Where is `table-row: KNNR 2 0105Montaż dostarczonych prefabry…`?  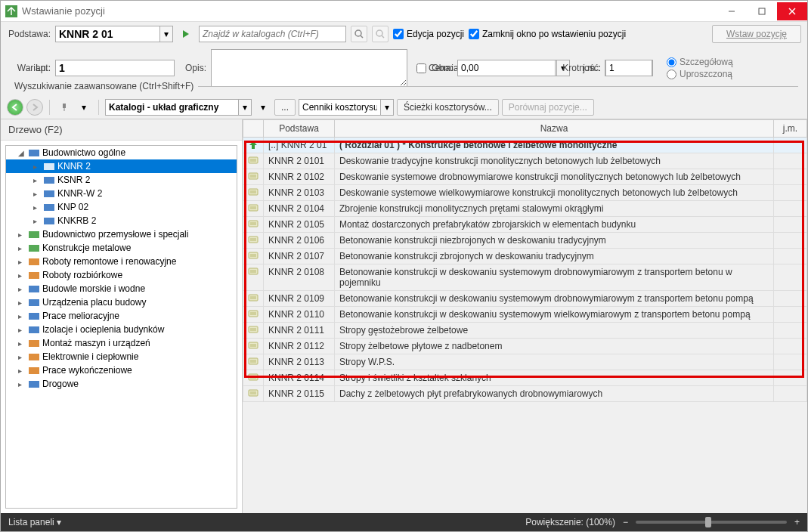
table-row: KNNR 2 0105Montaż dostarczonych prefabry… is located at coordinates (525, 225).